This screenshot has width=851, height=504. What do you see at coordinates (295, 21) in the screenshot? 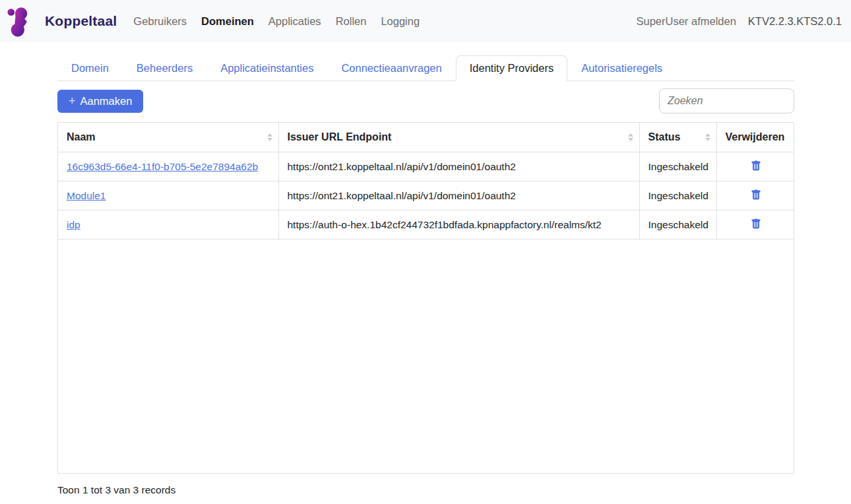
I see `nav-item-applicaties: Applicaties` at bounding box center [295, 21].